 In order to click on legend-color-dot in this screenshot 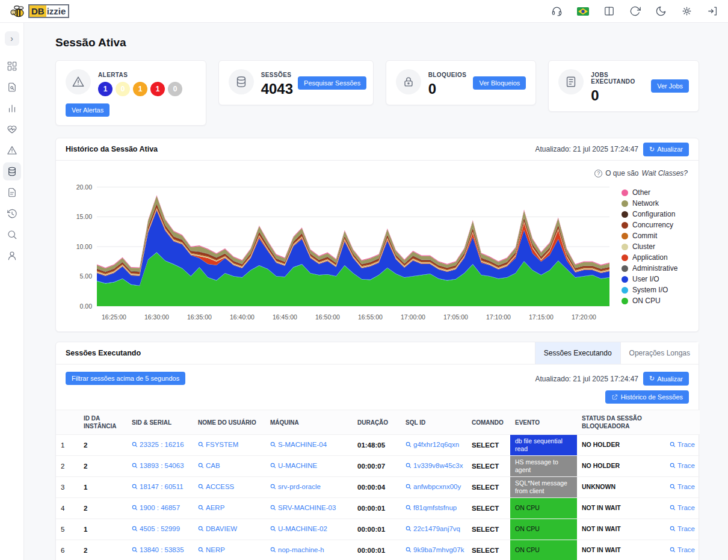, I will do `click(625, 203)`.